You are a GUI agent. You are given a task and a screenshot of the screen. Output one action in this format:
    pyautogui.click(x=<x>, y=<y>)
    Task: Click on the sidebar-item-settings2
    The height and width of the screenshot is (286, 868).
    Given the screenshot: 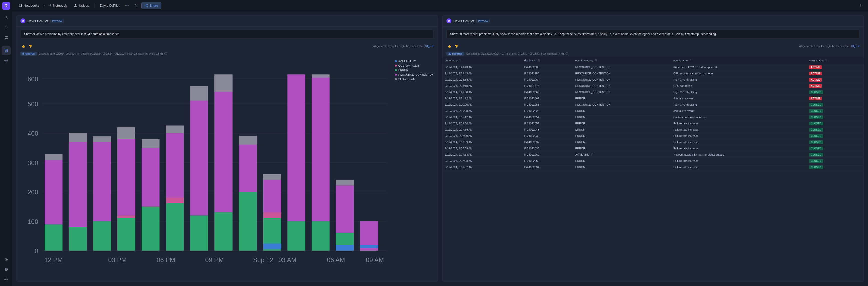 What is the action you would take?
    pyautogui.click(x=6, y=61)
    